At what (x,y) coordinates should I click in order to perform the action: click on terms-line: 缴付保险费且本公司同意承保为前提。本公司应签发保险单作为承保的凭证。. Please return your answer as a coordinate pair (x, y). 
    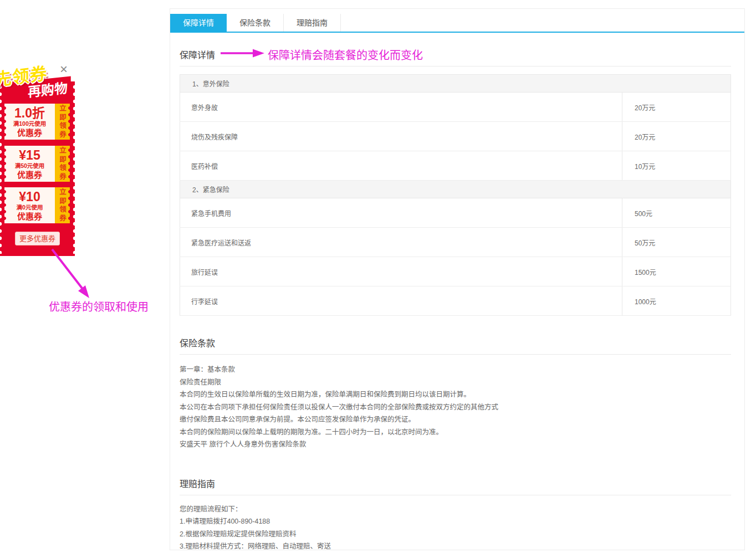
    Looking at the image, I should click on (456, 420).